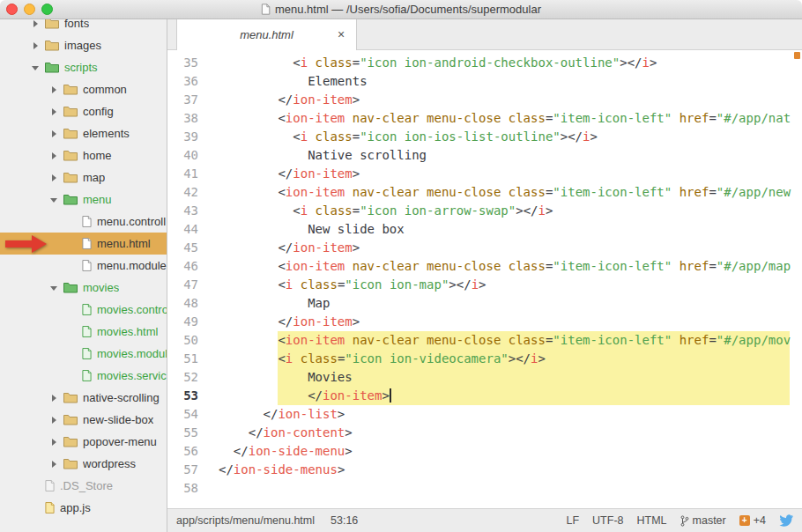 The width and height of the screenshot is (802, 532). Describe the element at coordinates (485, 118) in the screenshot. I see `code-line-38: 38 <ion-item nav-clear menu-close class=…` at that location.